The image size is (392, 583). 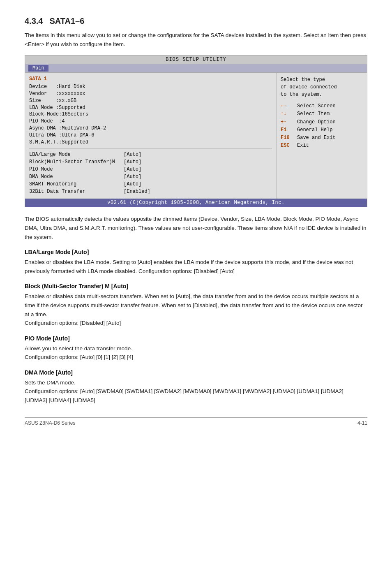 I want to click on bios-key-option: +- Change Option, so click(x=322, y=123).